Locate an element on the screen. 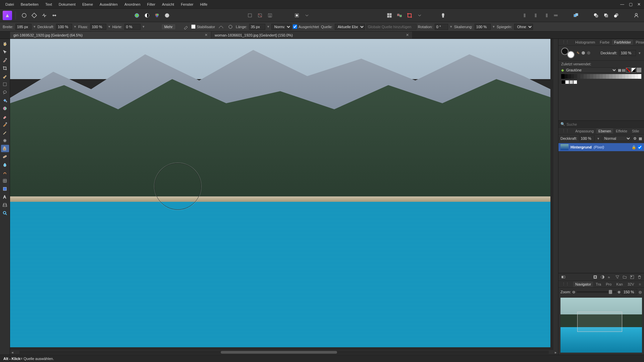  selection-tool-icon is located at coordinates (5, 84).